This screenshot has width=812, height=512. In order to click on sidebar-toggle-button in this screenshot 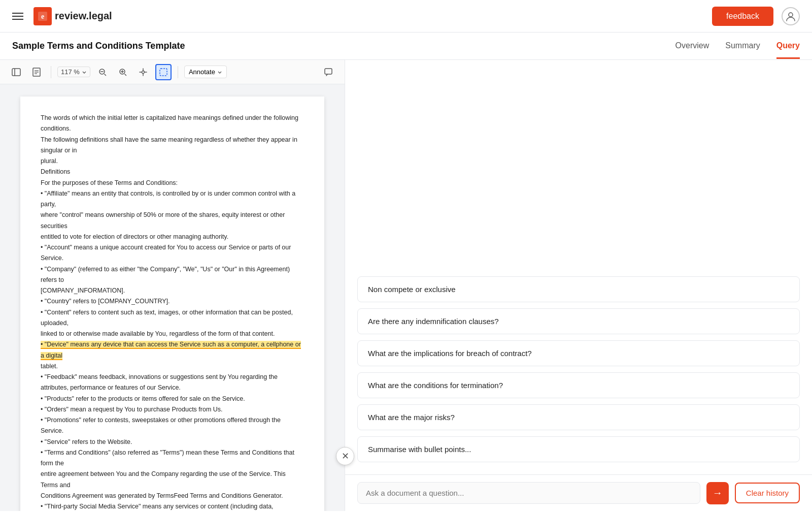, I will do `click(16, 72)`.